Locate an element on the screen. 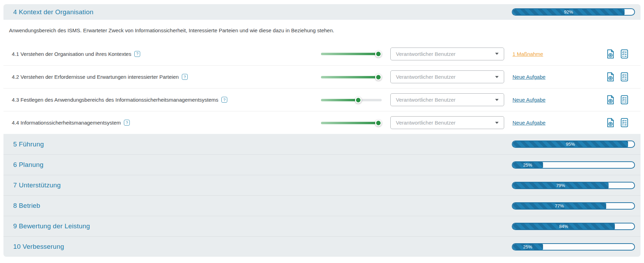 The width and height of the screenshot is (644, 263). progress-label: 95% is located at coordinates (570, 144).